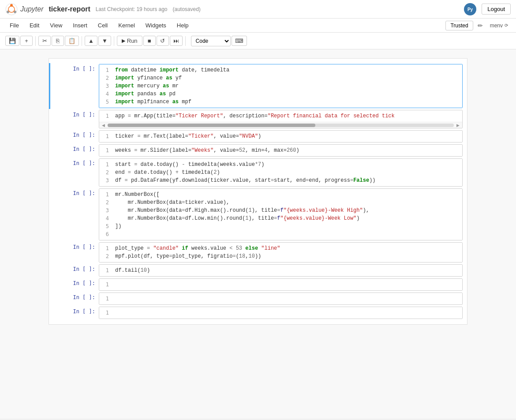 The height and width of the screenshot is (420, 516). I want to click on menv-button: menv ⟳, so click(499, 26).